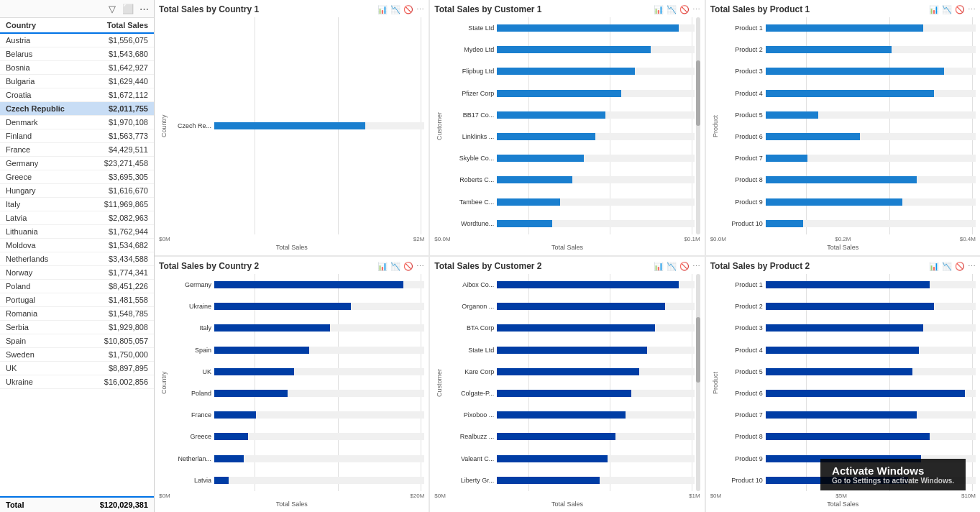 This screenshot has width=980, height=512. What do you see at coordinates (77, 286) in the screenshot?
I see `table-row: Poland$8,451,226` at bounding box center [77, 286].